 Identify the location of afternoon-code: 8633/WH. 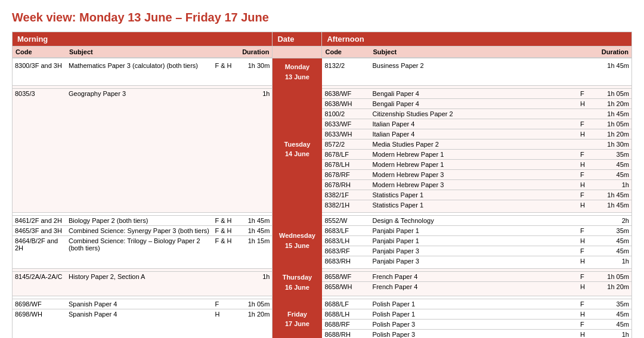
(346, 135).